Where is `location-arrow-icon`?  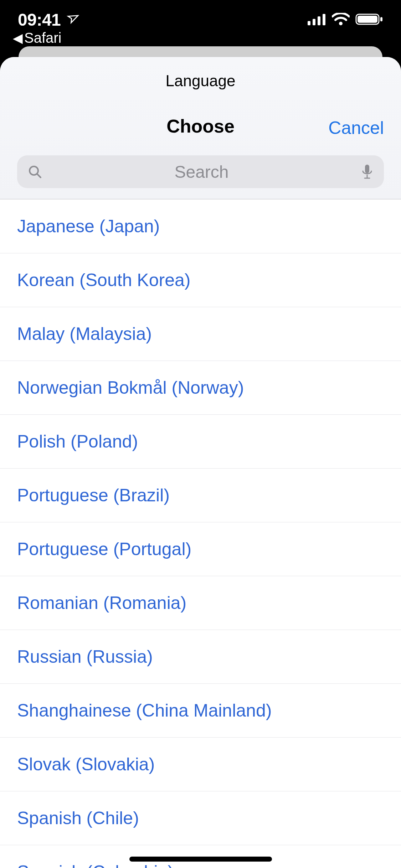
location-arrow-icon is located at coordinates (72, 20).